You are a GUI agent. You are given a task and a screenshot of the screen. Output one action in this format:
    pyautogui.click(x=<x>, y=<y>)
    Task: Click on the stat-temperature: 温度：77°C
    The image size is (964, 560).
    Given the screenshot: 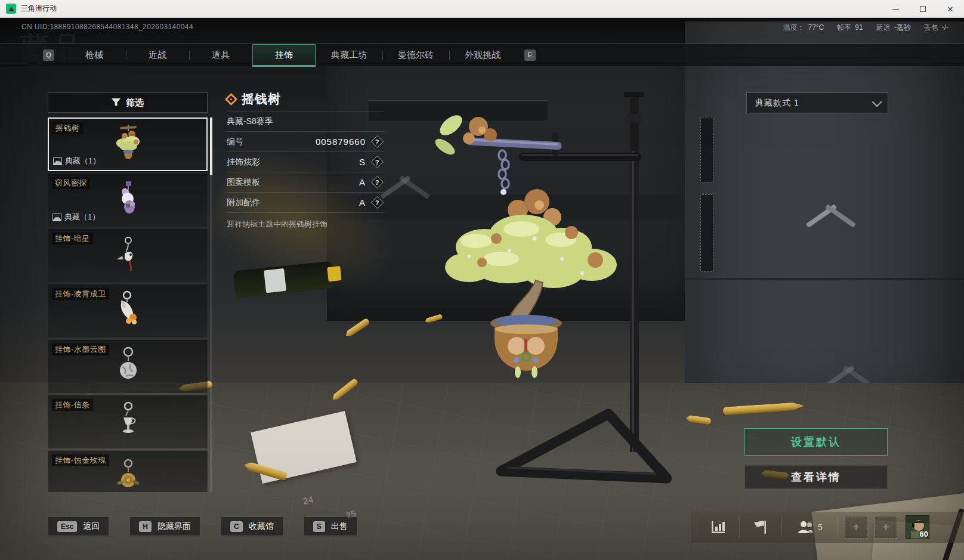 What is the action you would take?
    pyautogui.click(x=804, y=27)
    